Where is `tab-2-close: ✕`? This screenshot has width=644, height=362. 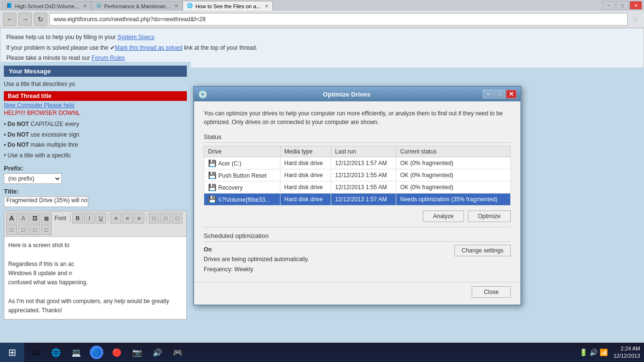 tab-2-close: ✕ is located at coordinates (176, 6).